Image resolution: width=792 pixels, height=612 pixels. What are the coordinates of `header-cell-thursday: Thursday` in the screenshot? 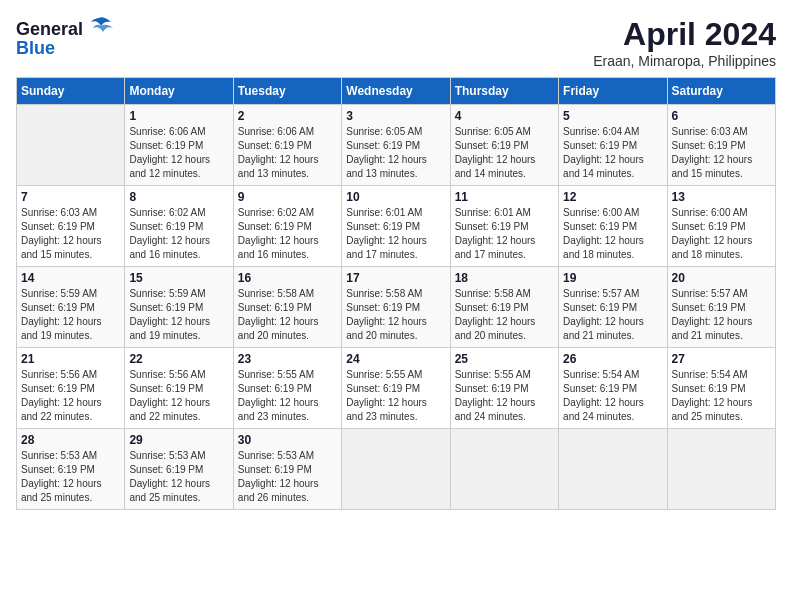 It's located at (504, 92).